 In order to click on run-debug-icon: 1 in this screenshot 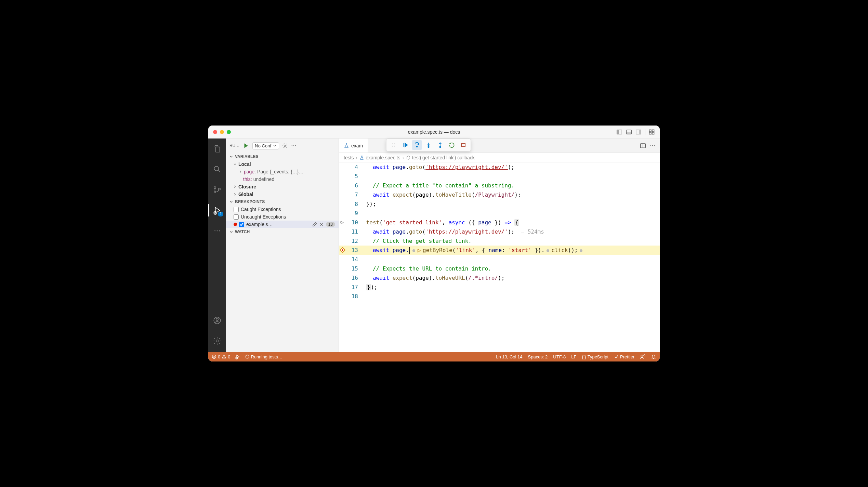, I will do `click(217, 210)`.